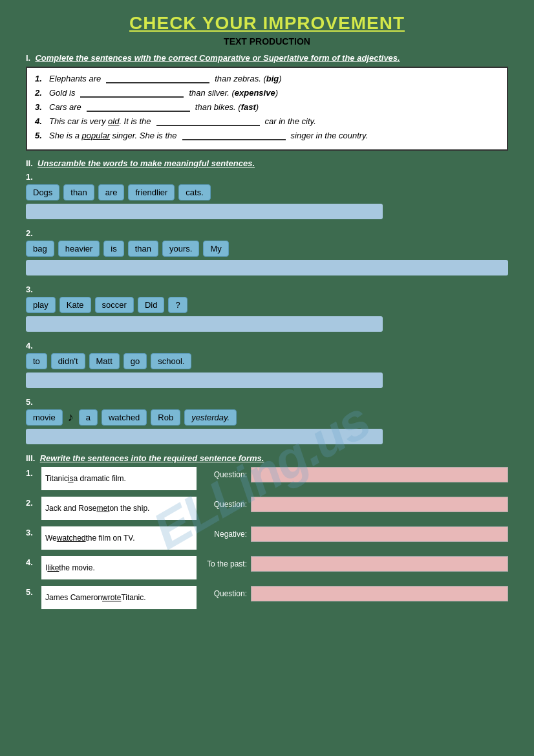 The image size is (534, 756). What do you see at coordinates (71, 418) in the screenshot?
I see `chip: ♪` at bounding box center [71, 418].